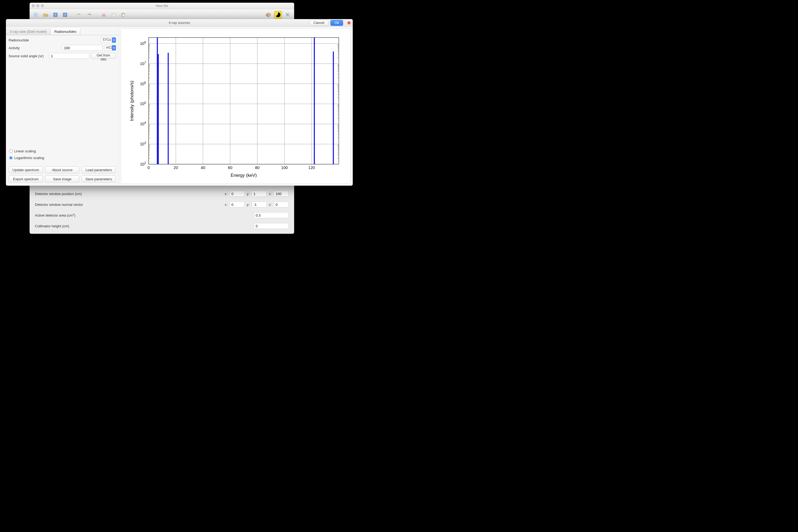 The image size is (798, 532). Describe the element at coordinates (284, 168) in the screenshot. I see `svg-text: 100` at that location.